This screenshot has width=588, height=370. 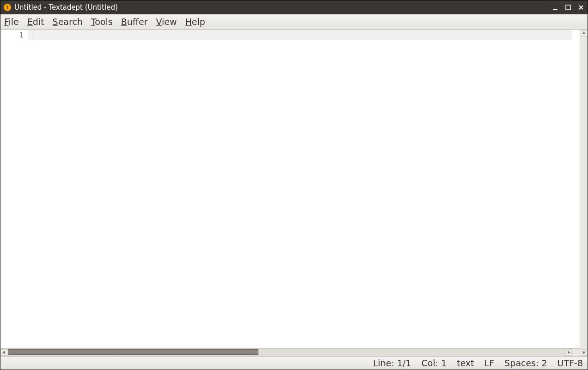 What do you see at coordinates (581, 7) in the screenshot?
I see `close-button` at bounding box center [581, 7].